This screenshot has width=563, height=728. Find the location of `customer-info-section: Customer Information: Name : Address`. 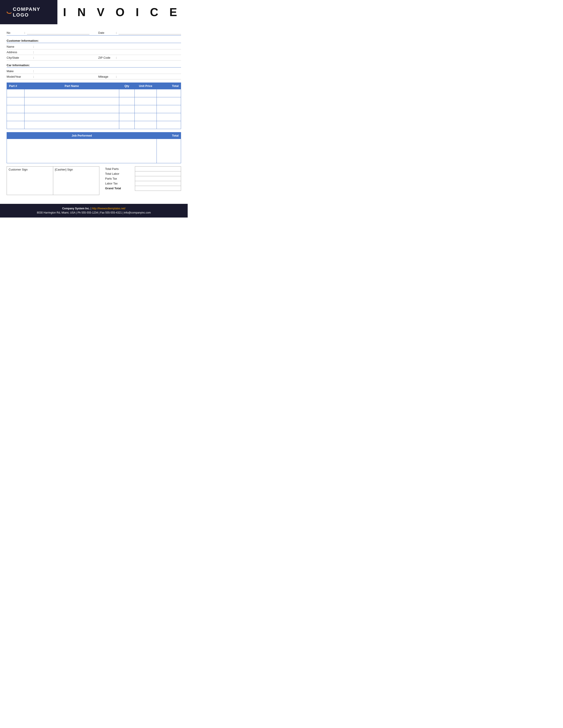

customer-info-section: Customer Information: Name : Address is located at coordinates (94, 50).